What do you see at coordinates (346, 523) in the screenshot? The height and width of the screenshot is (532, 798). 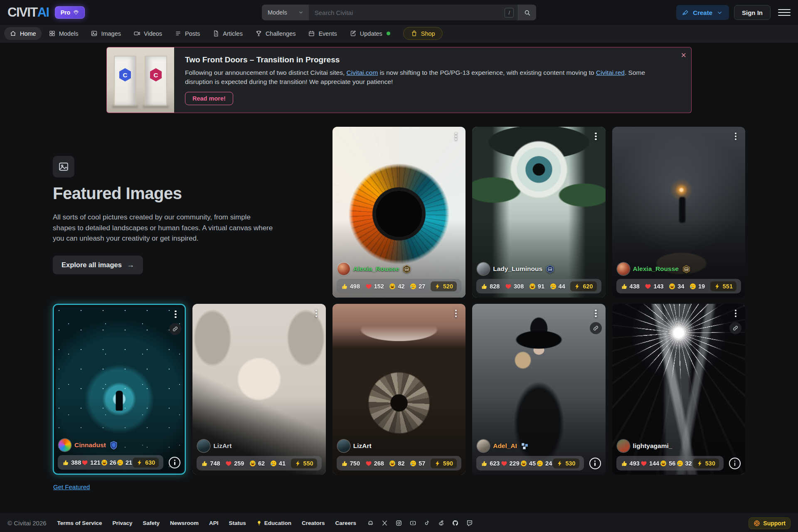 I see `footer-link-careers: Careers` at bounding box center [346, 523].